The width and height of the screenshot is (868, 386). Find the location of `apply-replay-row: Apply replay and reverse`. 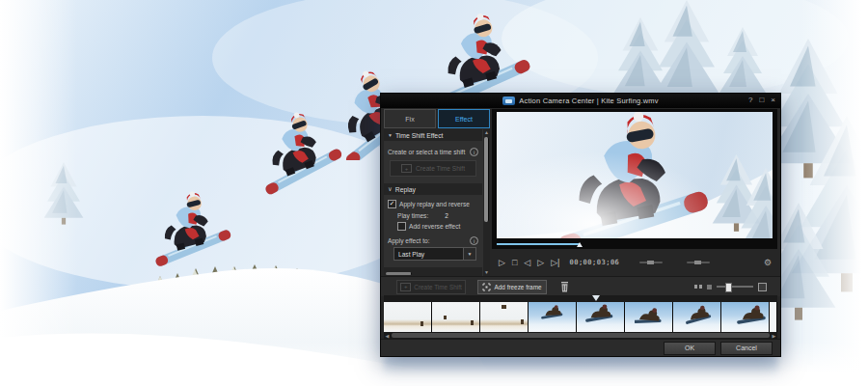

apply-replay-row: Apply replay and reverse is located at coordinates (433, 205).